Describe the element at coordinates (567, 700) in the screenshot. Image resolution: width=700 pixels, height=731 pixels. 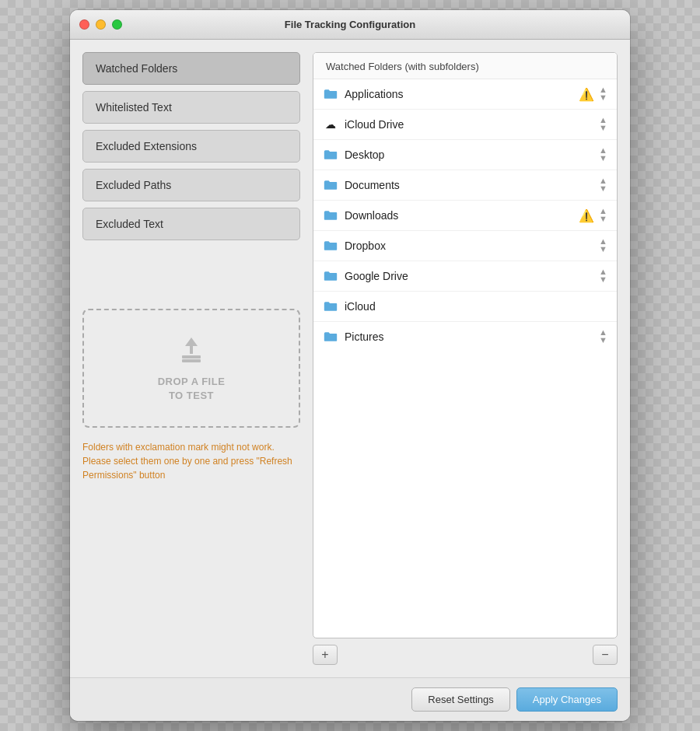
I see `apply-changes-button: Apply Changes` at that location.